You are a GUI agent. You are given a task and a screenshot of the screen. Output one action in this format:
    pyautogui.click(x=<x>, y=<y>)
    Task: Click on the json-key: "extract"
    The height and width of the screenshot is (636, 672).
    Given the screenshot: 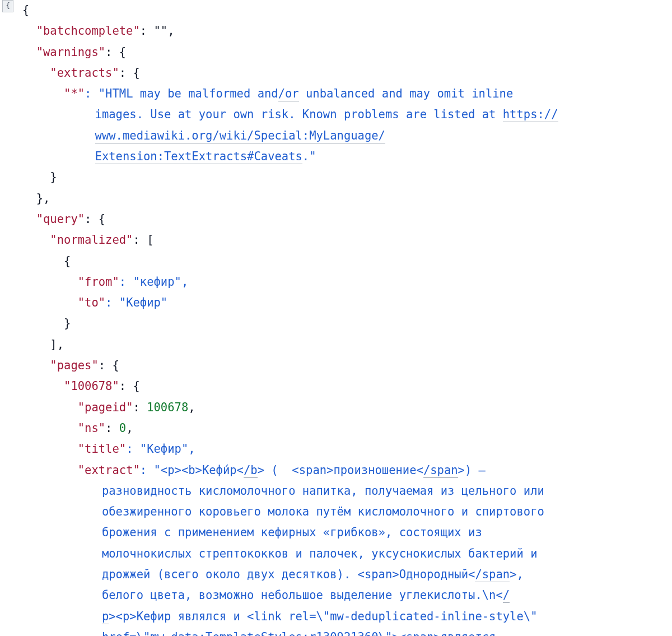 What is the action you would take?
    pyautogui.click(x=109, y=470)
    